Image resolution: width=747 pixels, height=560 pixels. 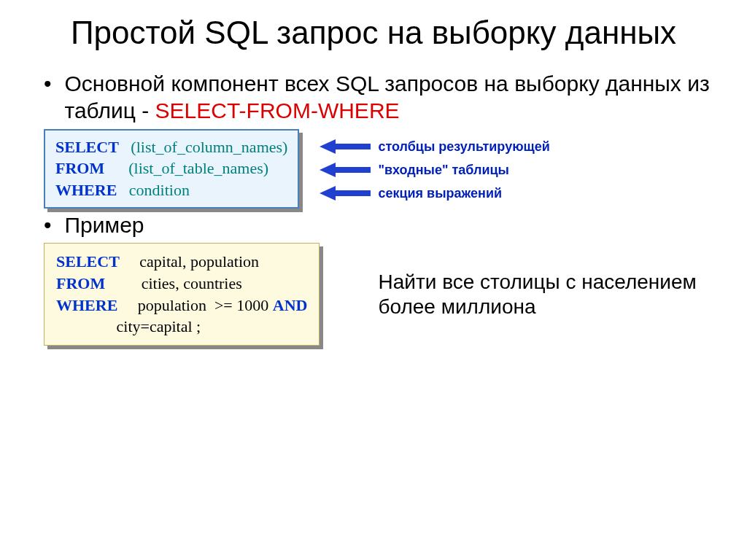 I want to click on val-select: (list_of_column_names), so click(x=209, y=147).